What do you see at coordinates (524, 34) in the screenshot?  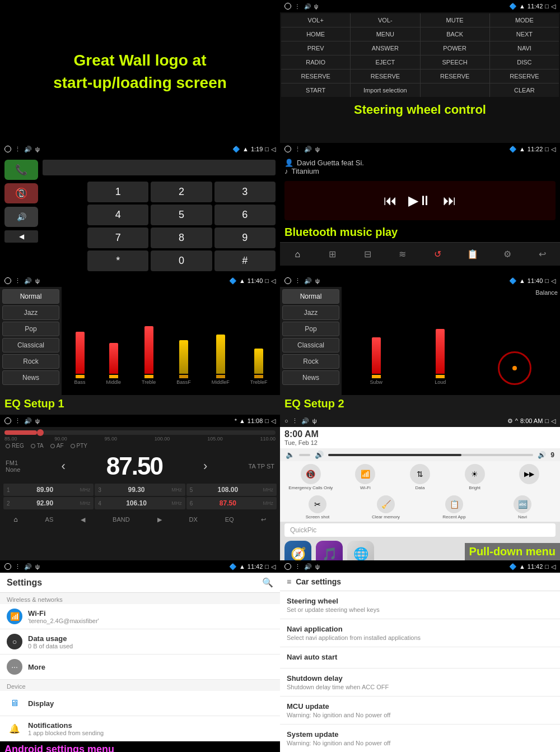 I see `steer-next: NEXT` at bounding box center [524, 34].